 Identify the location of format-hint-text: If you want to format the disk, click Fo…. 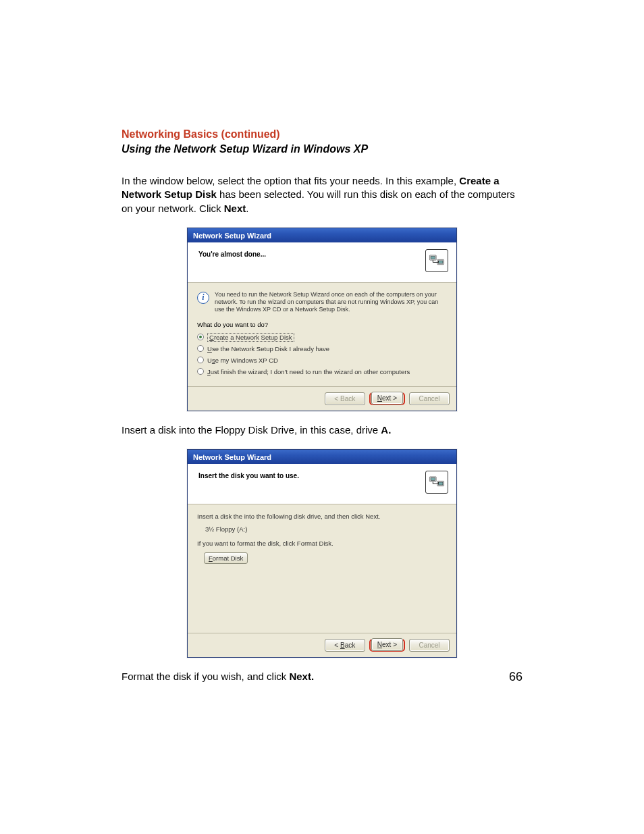
(322, 543).